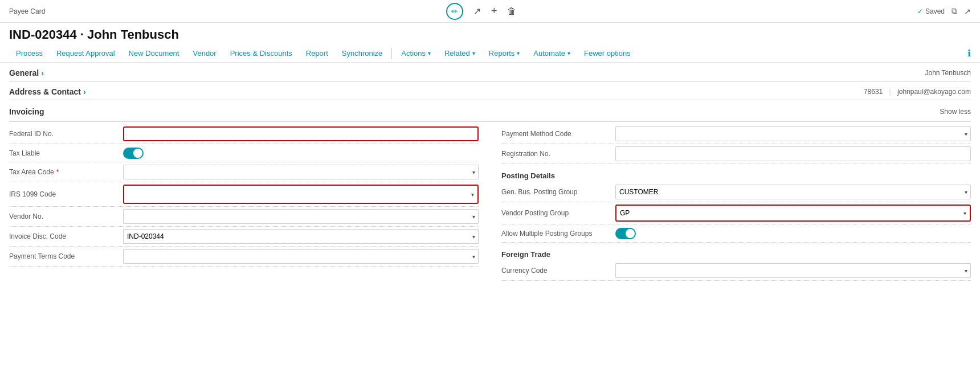 This screenshot has width=980, height=368. I want to click on nav-vendor: Vendor, so click(204, 54).